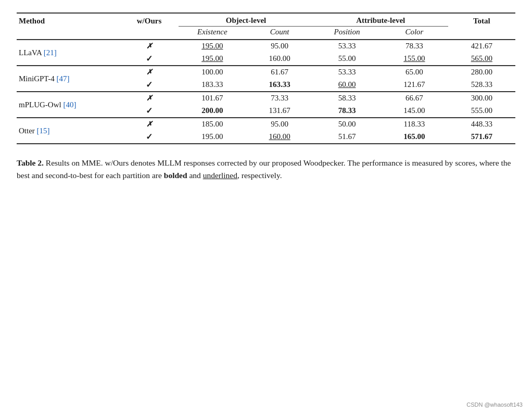  What do you see at coordinates (266, 169) in the screenshot?
I see `table-caption: Table 2. Results on MME. w/Ours denotes …` at bounding box center [266, 169].